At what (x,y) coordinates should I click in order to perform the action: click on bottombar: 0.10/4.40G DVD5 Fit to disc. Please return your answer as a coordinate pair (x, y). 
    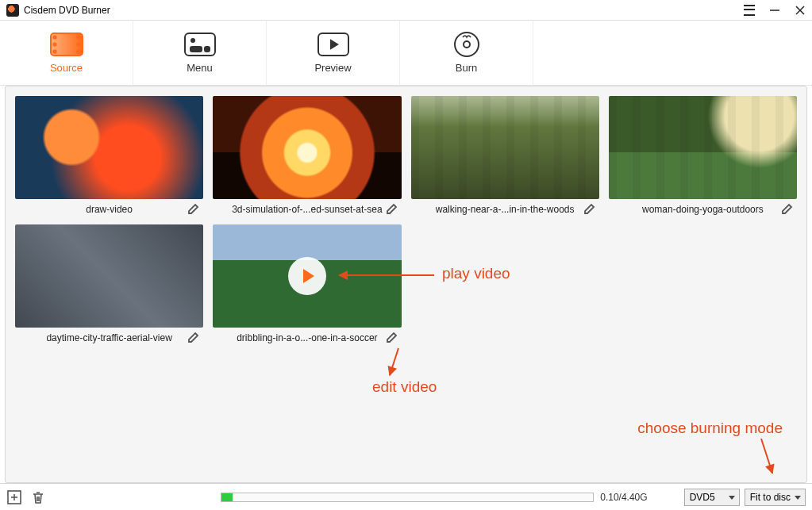
    Looking at the image, I should click on (406, 497).